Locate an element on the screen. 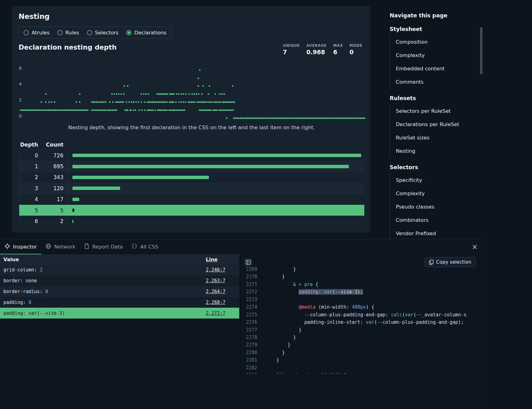  devtools-tabbar: InspectorNetworkReport DataAll CSS is located at coordinates (241, 247).